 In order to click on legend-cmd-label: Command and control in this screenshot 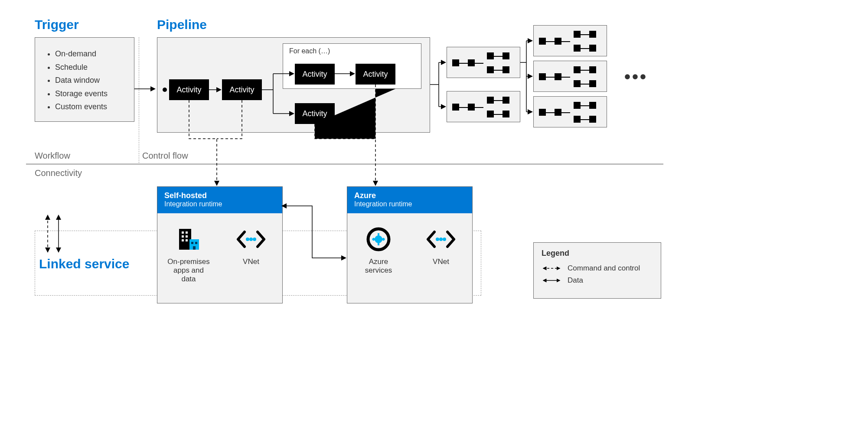, I will do `click(604, 268)`.